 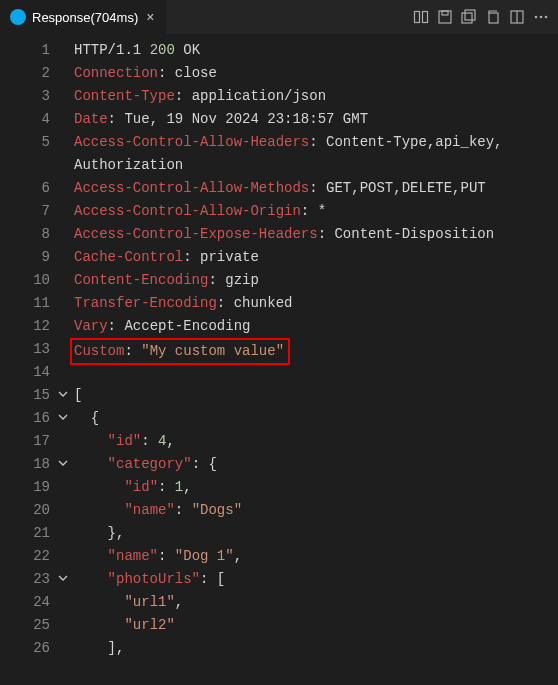 What do you see at coordinates (414, 142) in the screenshot?
I see `token: Content-Type,api_key,` at bounding box center [414, 142].